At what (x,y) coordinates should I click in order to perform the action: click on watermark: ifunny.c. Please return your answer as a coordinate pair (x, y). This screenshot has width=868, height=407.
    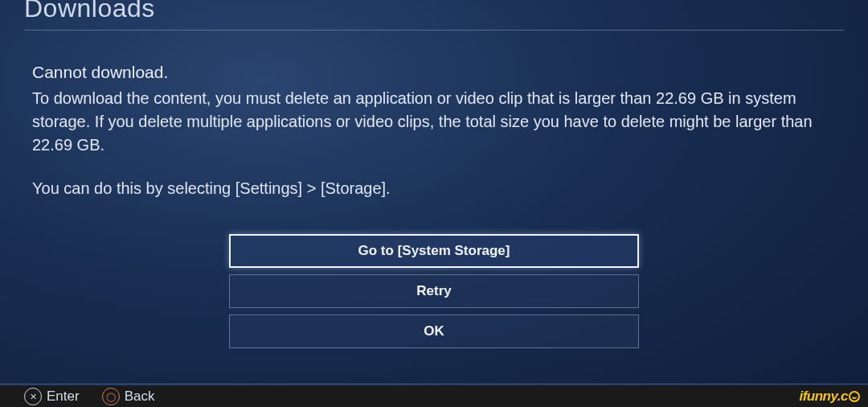
    Looking at the image, I should click on (825, 397).